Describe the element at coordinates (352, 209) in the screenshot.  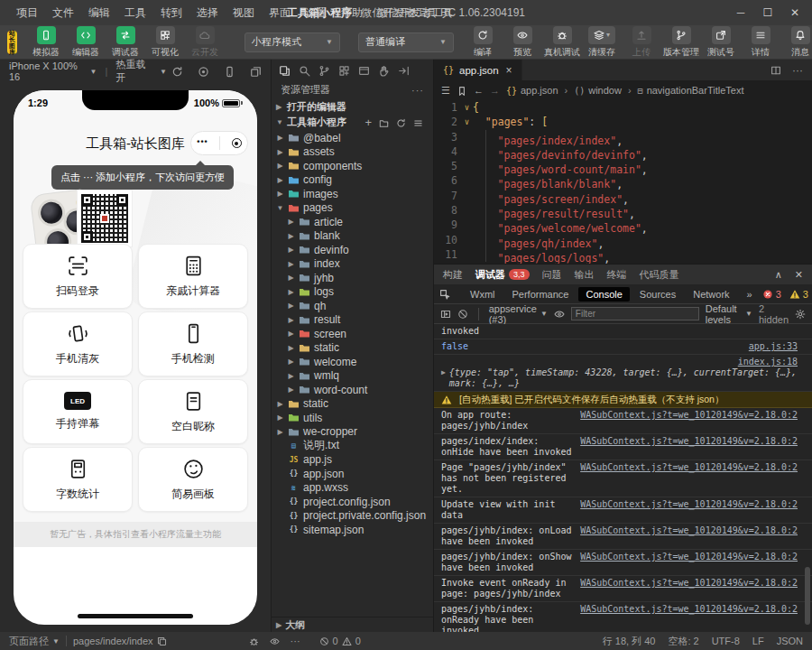
I see `tree-item-5: ▼pages` at that location.